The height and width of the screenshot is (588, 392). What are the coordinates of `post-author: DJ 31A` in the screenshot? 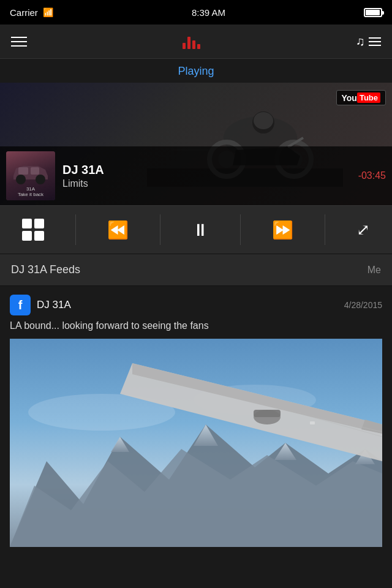 It's located at (187, 305).